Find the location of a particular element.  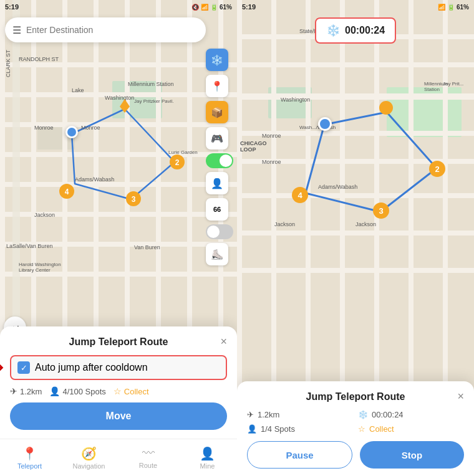

street-label-monroe1: Monroe is located at coordinates (44, 128).